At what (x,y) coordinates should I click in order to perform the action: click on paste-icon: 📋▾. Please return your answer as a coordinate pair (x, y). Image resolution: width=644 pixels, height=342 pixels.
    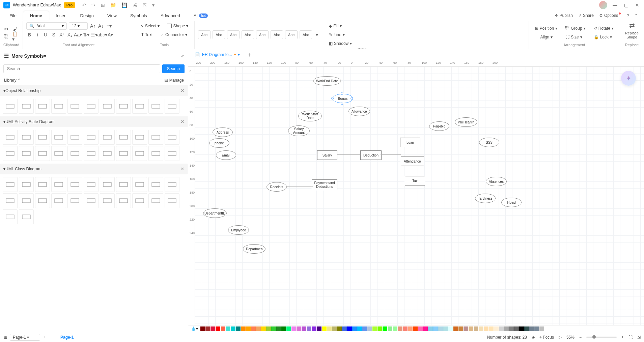
    Looking at the image, I should click on (15, 36).